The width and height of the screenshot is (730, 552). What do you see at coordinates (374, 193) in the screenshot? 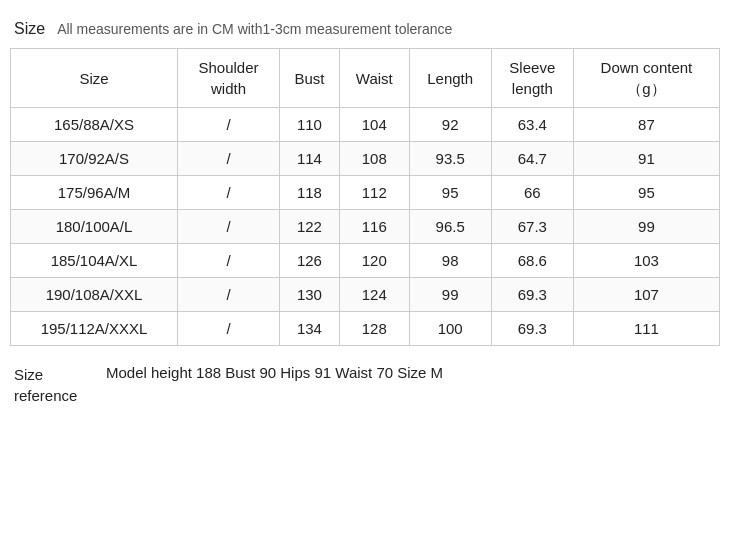
I see `cell-waist: 112` at bounding box center [374, 193].